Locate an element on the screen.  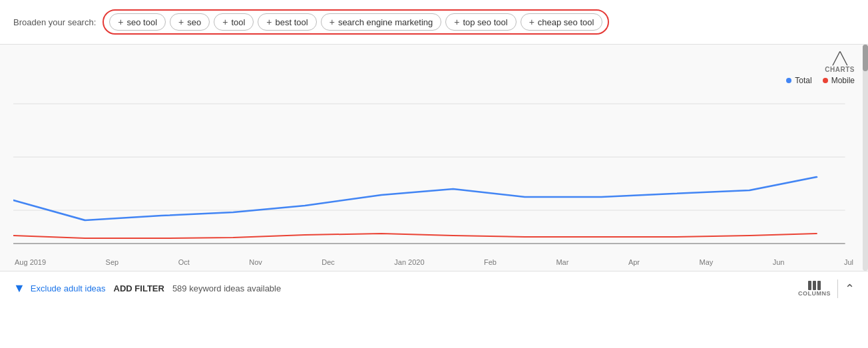
x-label: Jan 2020 is located at coordinates (409, 262).